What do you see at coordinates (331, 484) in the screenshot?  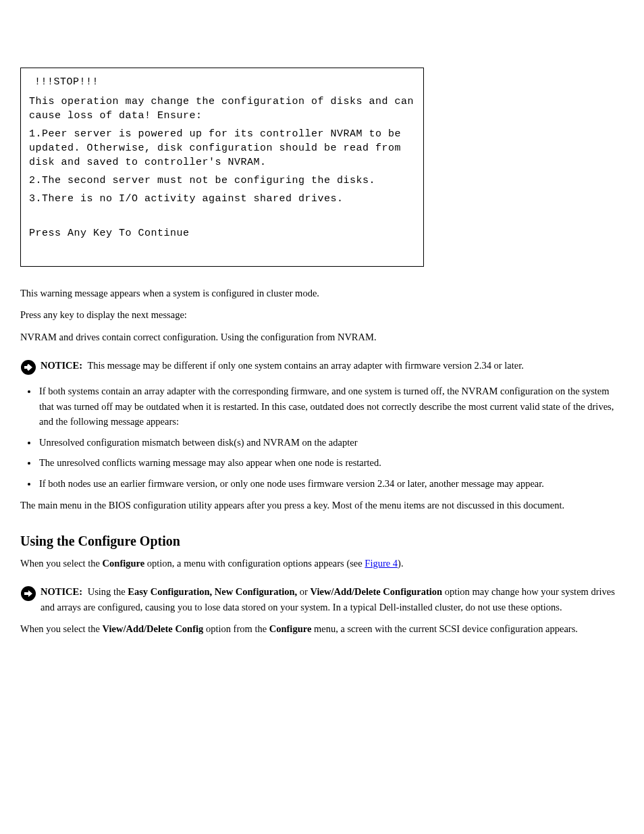 I see `list-item: If both nodes use an earlier firmware ve…` at bounding box center [331, 484].